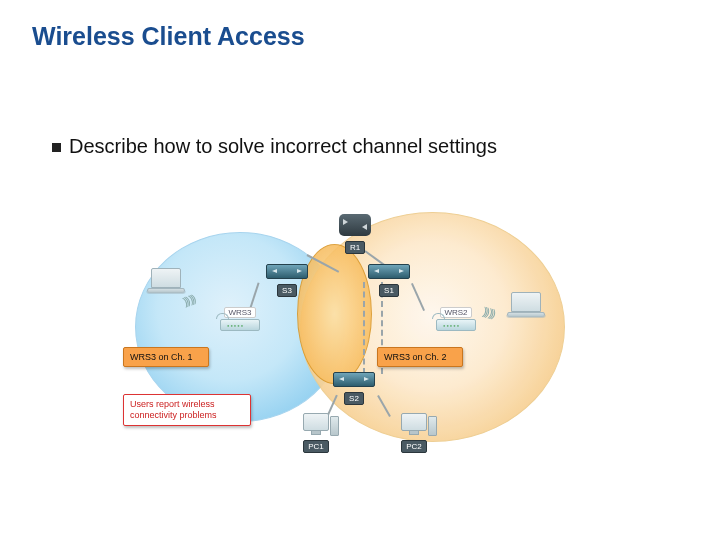  I want to click on ap-label: WRS2, so click(456, 312).